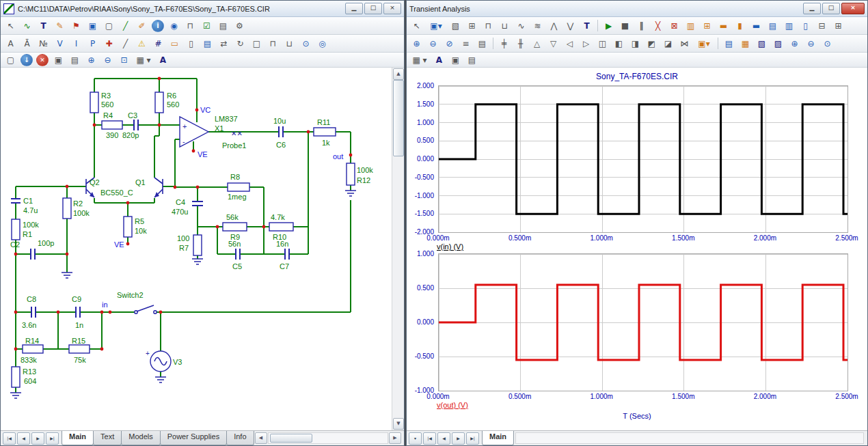 The width and height of the screenshot is (868, 446). I want to click on tile-vertical-icon: ▮, so click(740, 26).